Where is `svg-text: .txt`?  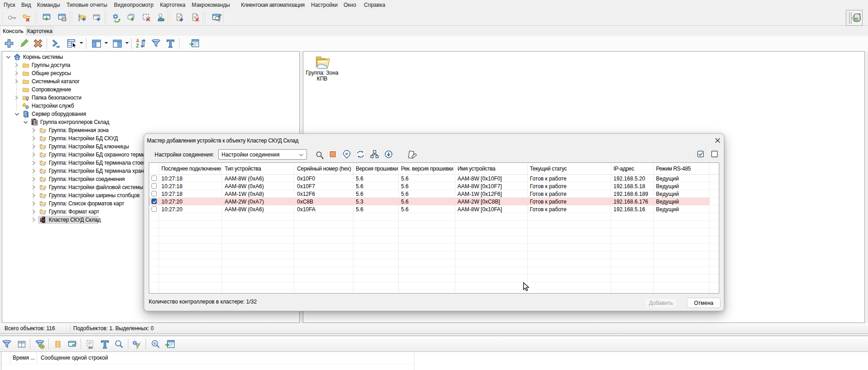
svg-text: .txt is located at coordinates (90, 347).